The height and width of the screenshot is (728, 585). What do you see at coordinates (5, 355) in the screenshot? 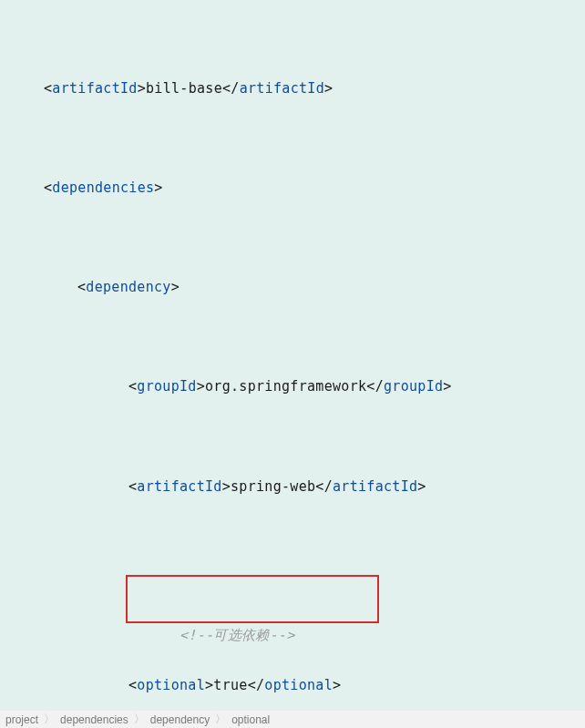
I see `gutter` at bounding box center [5, 355].